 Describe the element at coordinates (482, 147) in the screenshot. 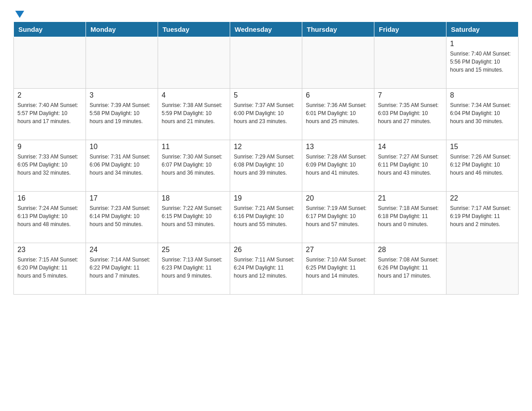

I see `day-number: 15` at that location.